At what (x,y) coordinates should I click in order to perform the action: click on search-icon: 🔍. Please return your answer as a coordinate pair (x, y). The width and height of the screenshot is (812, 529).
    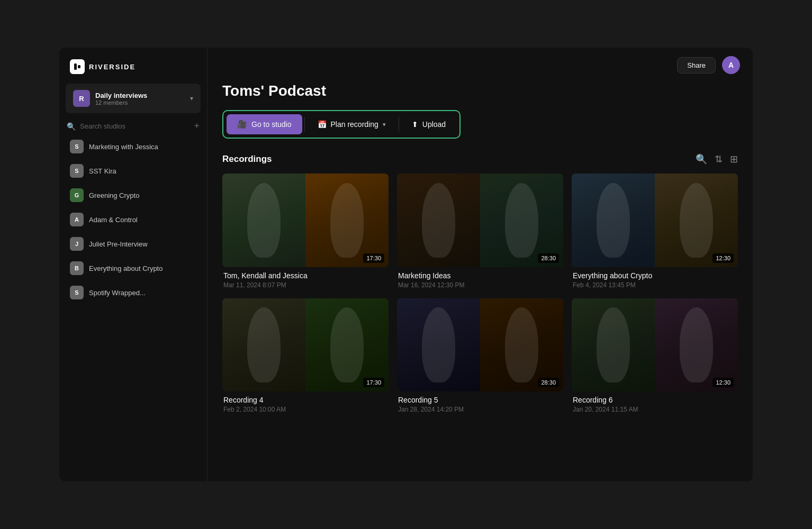
    Looking at the image, I should click on (71, 126).